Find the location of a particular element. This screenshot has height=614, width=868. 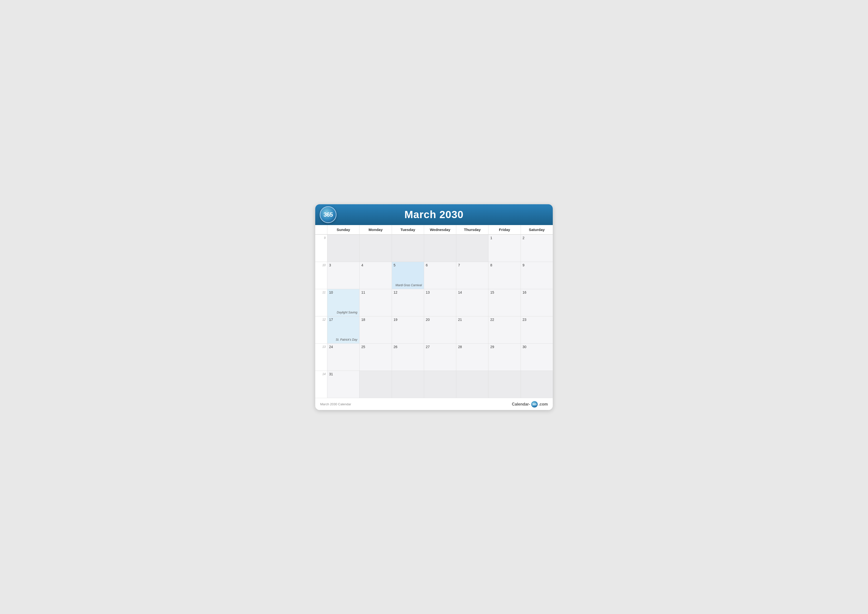

cal-day-24: 24 is located at coordinates (343, 357).